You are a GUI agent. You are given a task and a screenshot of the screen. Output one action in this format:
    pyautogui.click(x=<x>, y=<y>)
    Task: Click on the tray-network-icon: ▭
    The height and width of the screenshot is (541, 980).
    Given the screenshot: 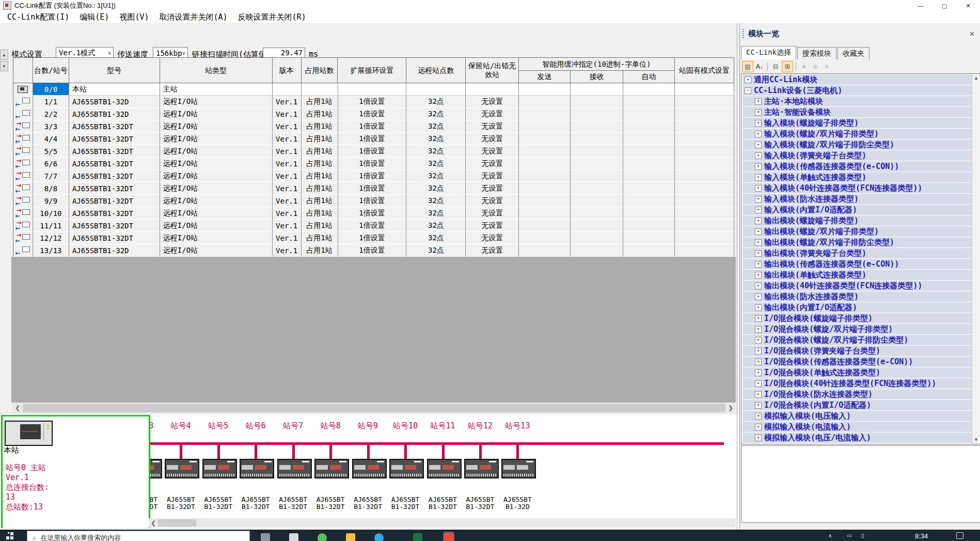 What is the action you would take?
    pyautogui.click(x=849, y=535)
    